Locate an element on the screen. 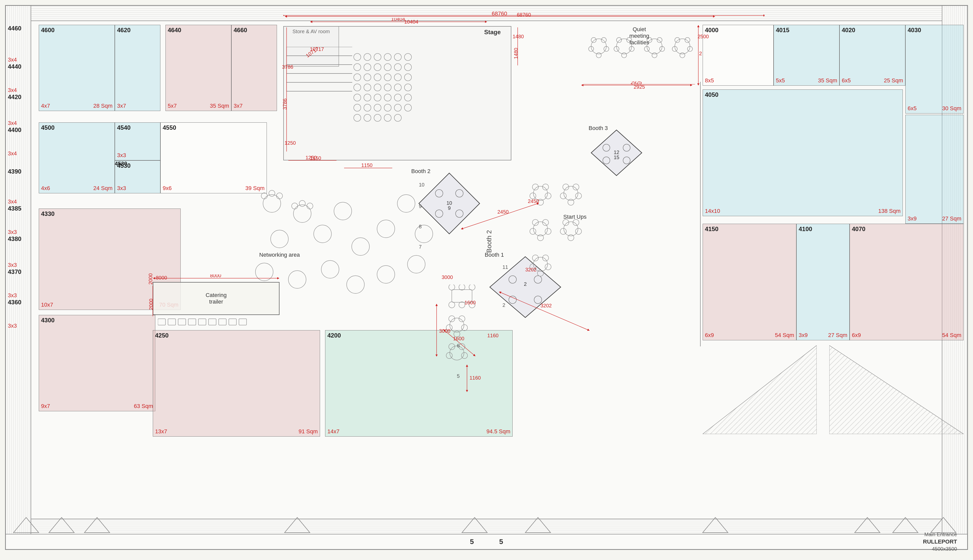  booth-4420-label: 3x4 4420 is located at coordinates (15, 94).